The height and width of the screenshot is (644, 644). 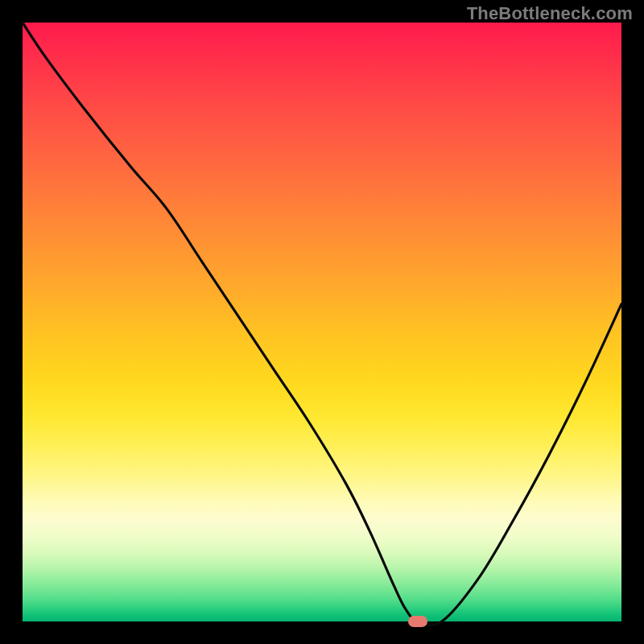 What do you see at coordinates (550, 14) in the screenshot?
I see `watermark-text: TheBottleneck.com` at bounding box center [550, 14].